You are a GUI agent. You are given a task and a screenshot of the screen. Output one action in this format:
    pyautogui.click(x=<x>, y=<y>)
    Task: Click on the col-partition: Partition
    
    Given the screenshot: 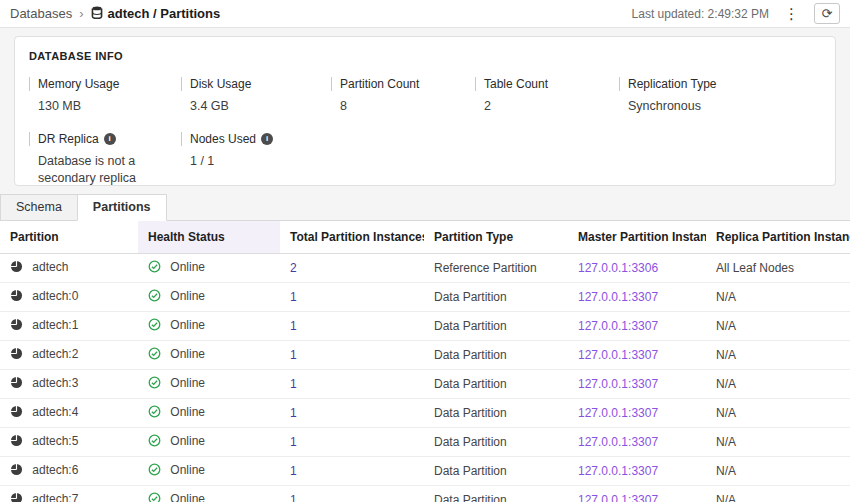 What is the action you would take?
    pyautogui.click(x=69, y=238)
    